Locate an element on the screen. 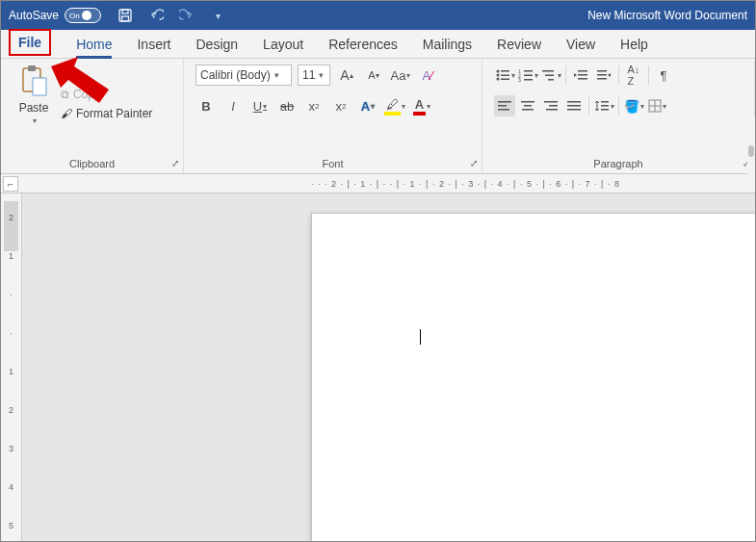 This screenshot has height=542, width=756. increase-indent-icon is located at coordinates (604, 75).